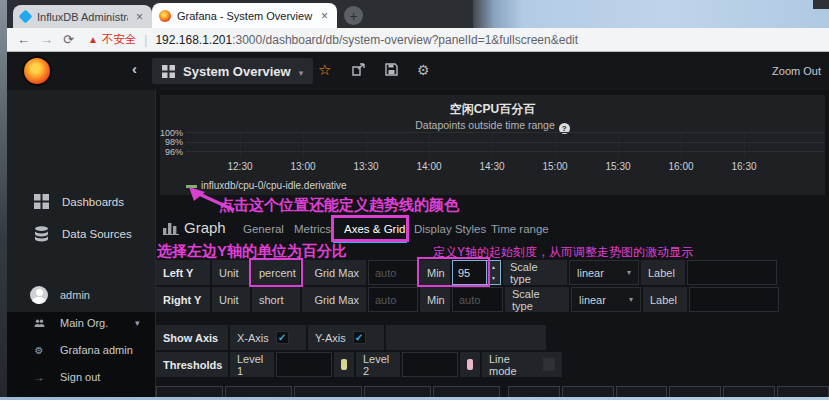  What do you see at coordinates (304, 364) in the screenshot?
I see `level1-input` at bounding box center [304, 364].